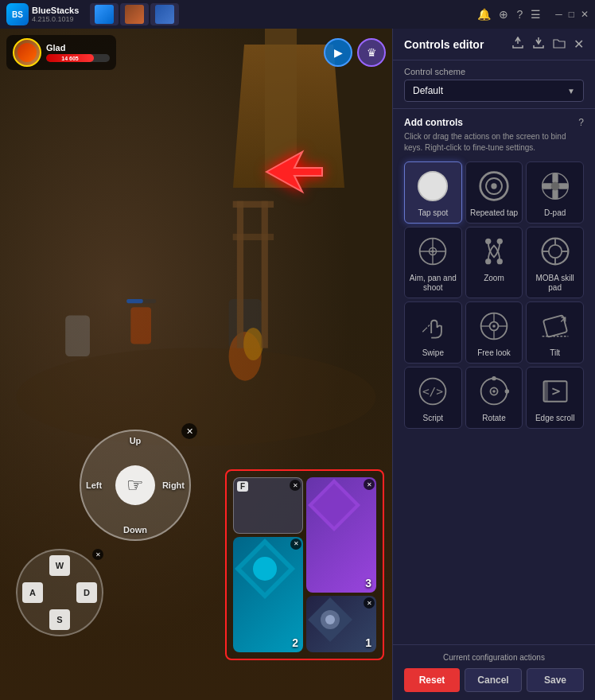  I want to click on wasd-pad: W A S D ✕, so click(60, 593).